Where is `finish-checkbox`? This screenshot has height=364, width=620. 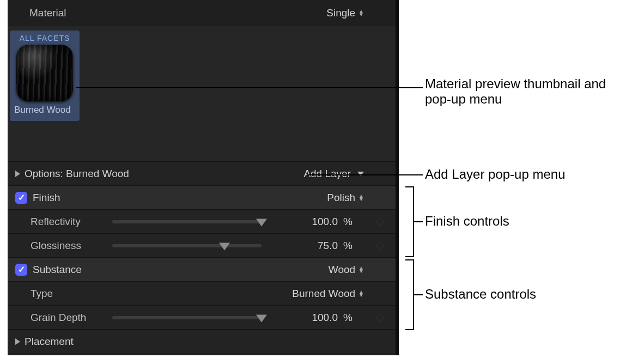
finish-checkbox is located at coordinates (21, 198).